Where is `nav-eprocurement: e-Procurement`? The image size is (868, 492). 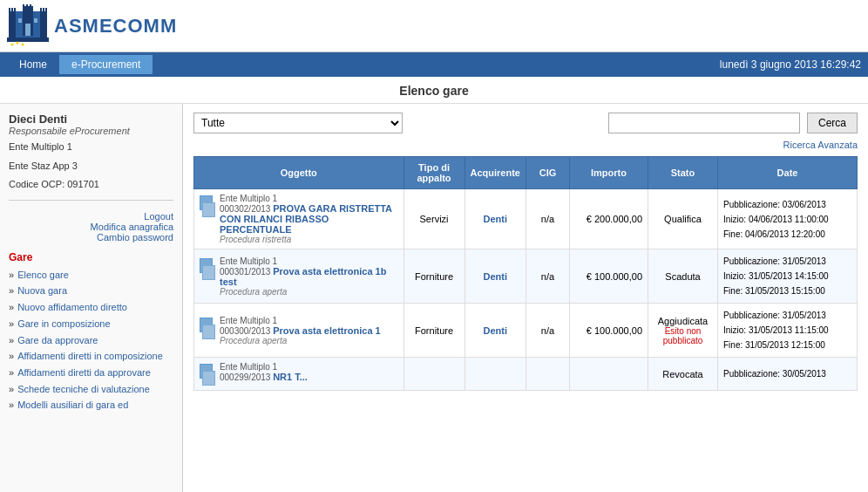
nav-eprocurement: e-Procurement is located at coordinates (106, 65).